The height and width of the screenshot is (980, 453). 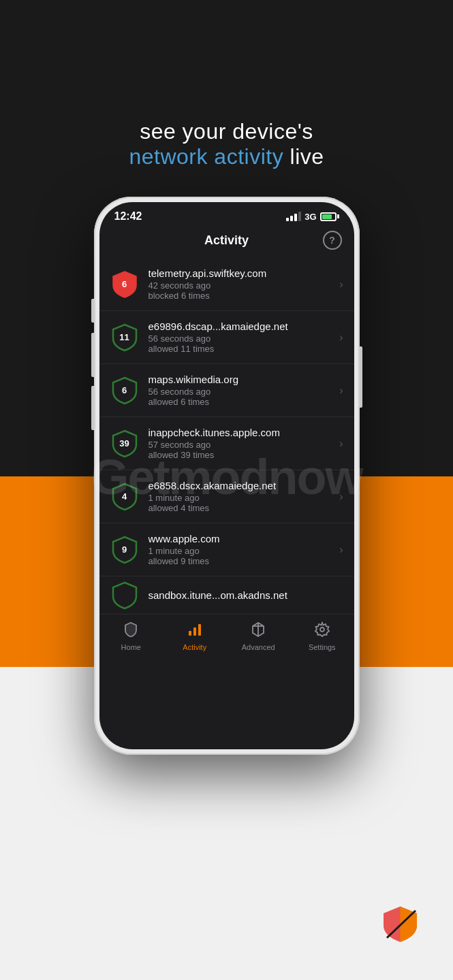 What do you see at coordinates (241, 539) in the screenshot?
I see `item-domain: www.apple.com` at bounding box center [241, 539].